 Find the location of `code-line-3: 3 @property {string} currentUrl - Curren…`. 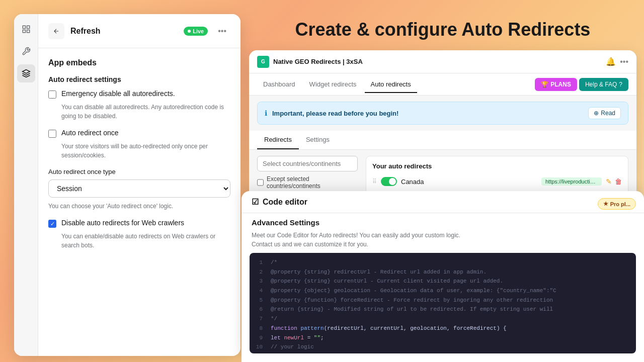

code-line-3: 3 @property {string} currentUrl - Curren… is located at coordinates (443, 282).